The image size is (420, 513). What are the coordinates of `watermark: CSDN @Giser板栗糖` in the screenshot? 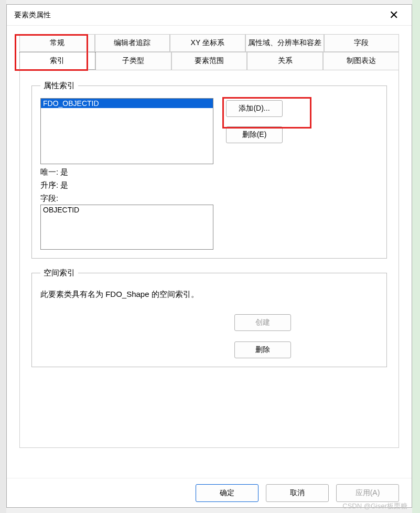 It's located at (375, 506).